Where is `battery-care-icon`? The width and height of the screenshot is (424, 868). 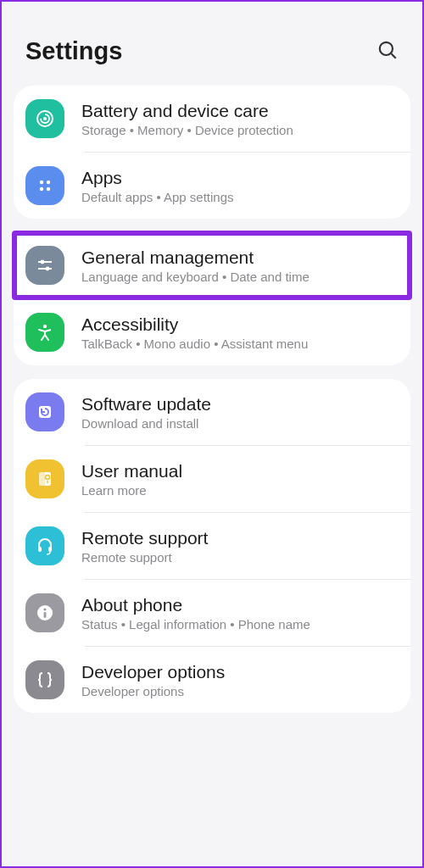
battery-care-icon is located at coordinates (45, 119).